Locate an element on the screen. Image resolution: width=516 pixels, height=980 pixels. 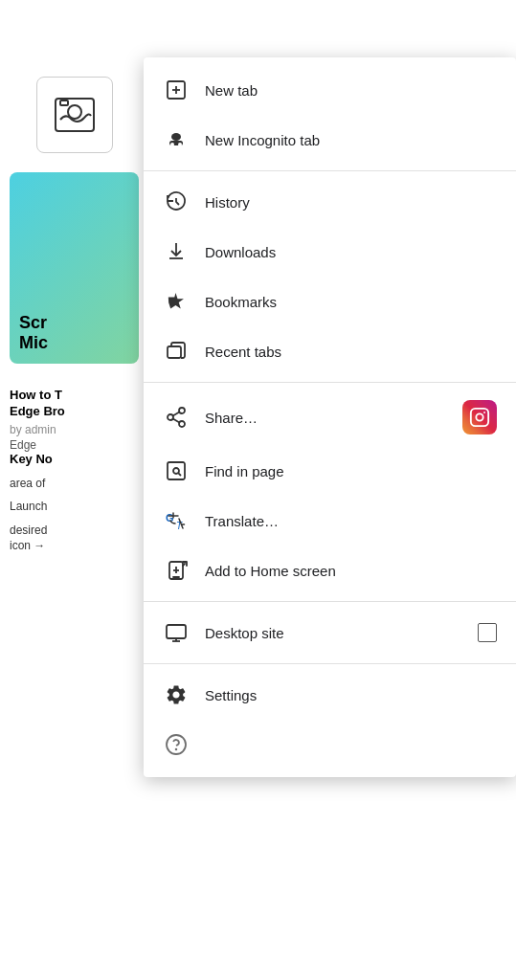
article-title: How to T is located at coordinates (75, 396).